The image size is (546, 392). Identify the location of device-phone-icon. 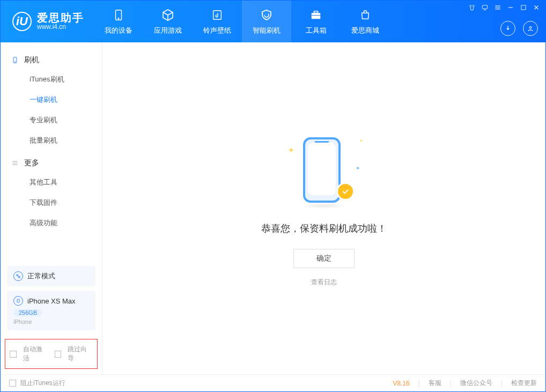
(18, 301).